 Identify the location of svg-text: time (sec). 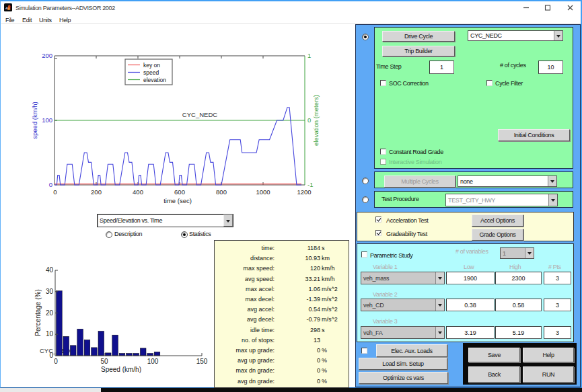
(178, 200).